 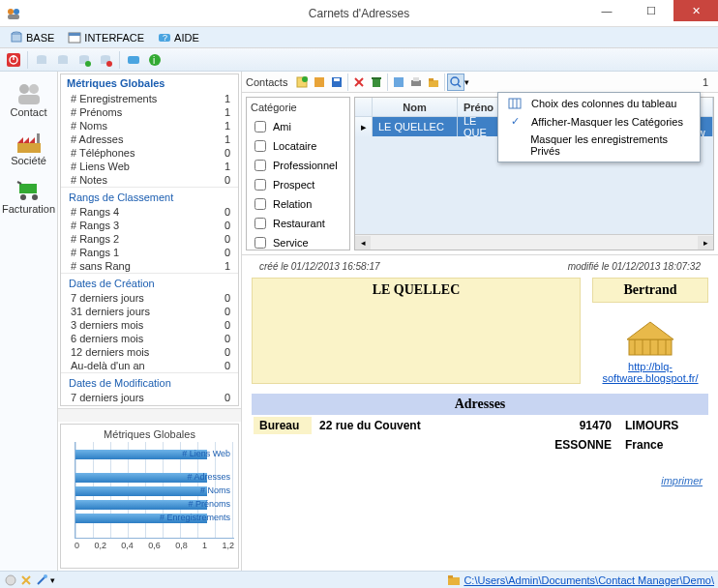 What do you see at coordinates (364, 127) in the screenshot?
I see `row-pointer-icon: ▸` at bounding box center [364, 127].